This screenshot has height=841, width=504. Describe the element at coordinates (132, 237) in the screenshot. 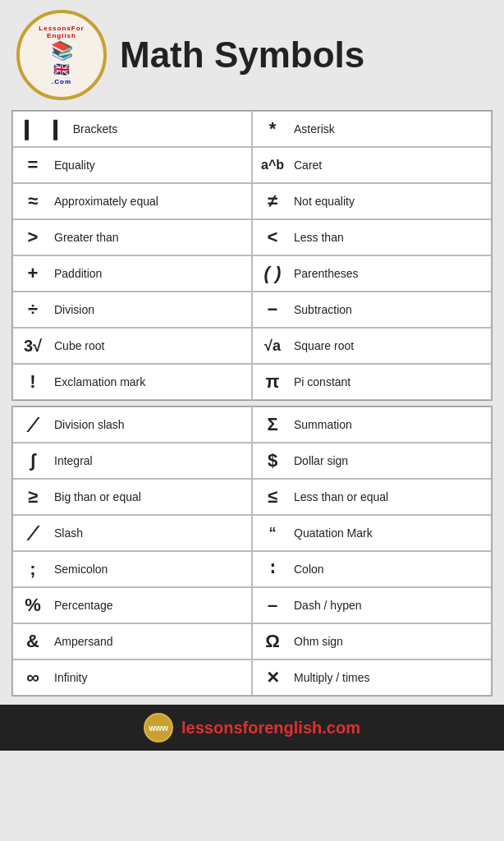

I see `table-row: > Greater than` at that location.